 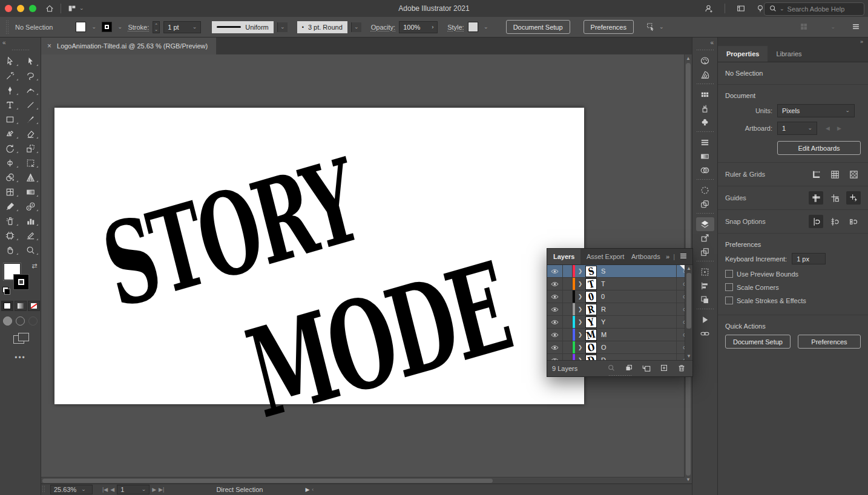 What do you see at coordinates (629, 369) in the screenshot?
I see `clipping-mask-icon` at bounding box center [629, 369].